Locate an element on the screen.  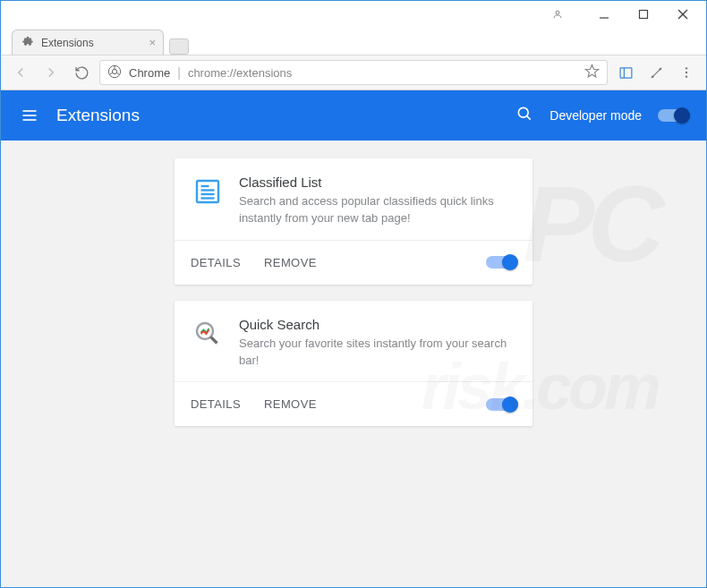
extension-name: Quick Search is located at coordinates (378, 324).